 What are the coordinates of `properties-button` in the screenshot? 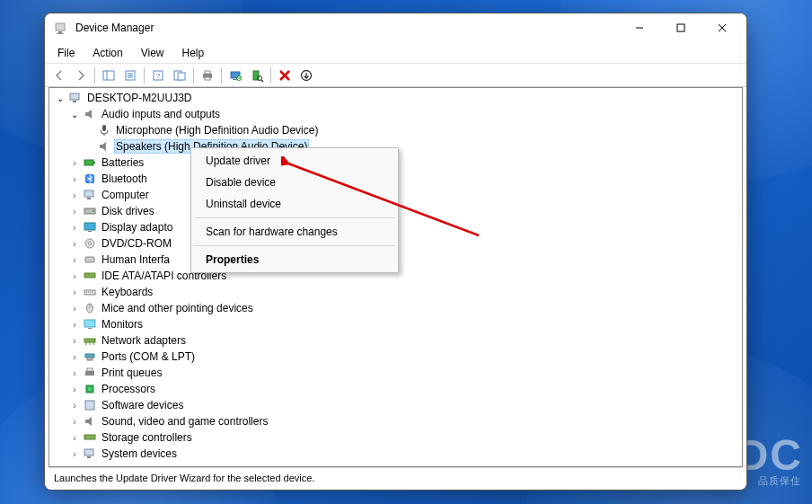 It's located at (130, 75).